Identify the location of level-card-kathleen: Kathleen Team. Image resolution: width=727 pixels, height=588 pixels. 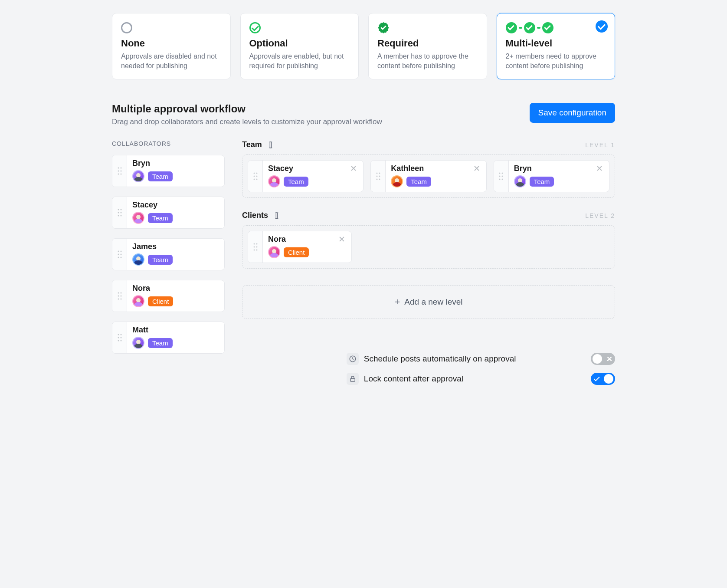
(429, 176).